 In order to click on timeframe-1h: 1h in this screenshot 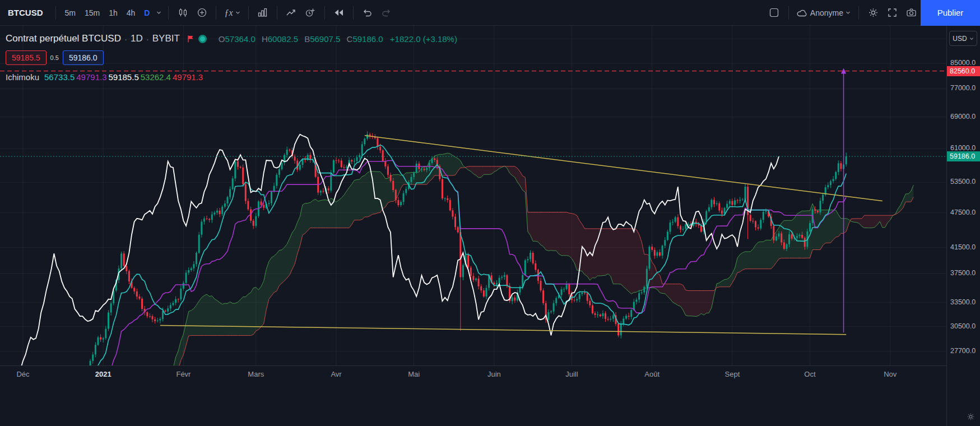, I will do `click(113, 13)`.